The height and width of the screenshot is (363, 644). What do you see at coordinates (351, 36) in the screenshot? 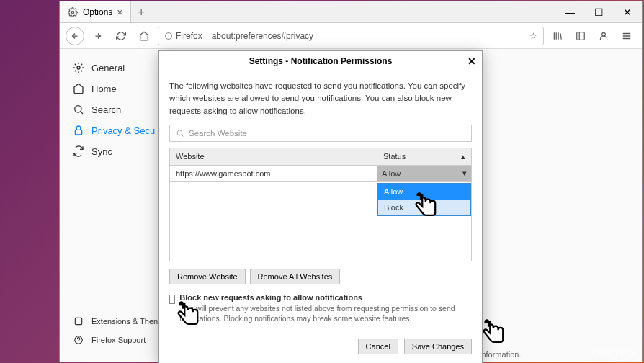
I see `navbar: Firefox about:preferences#privacy ☆` at bounding box center [351, 36].